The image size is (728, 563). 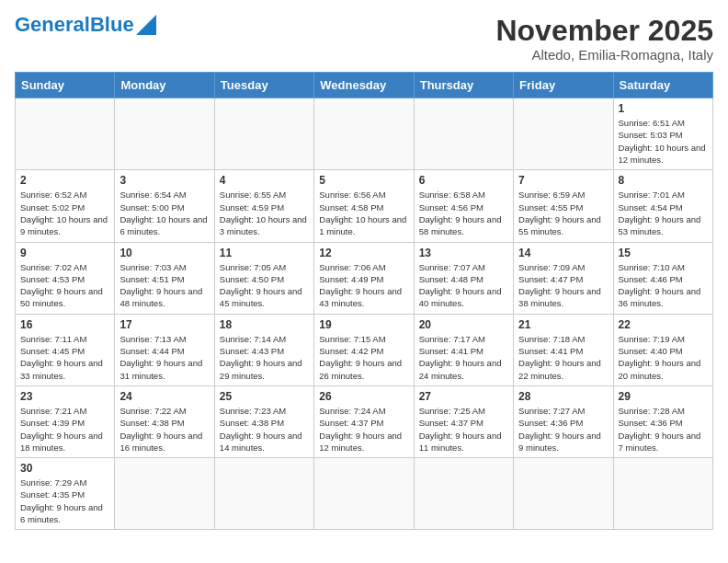 What do you see at coordinates (64, 213) in the screenshot?
I see `day-info: Sunrise: 6:52 AM Sunset: 5:02 PM Dayligh…` at bounding box center [64, 213].